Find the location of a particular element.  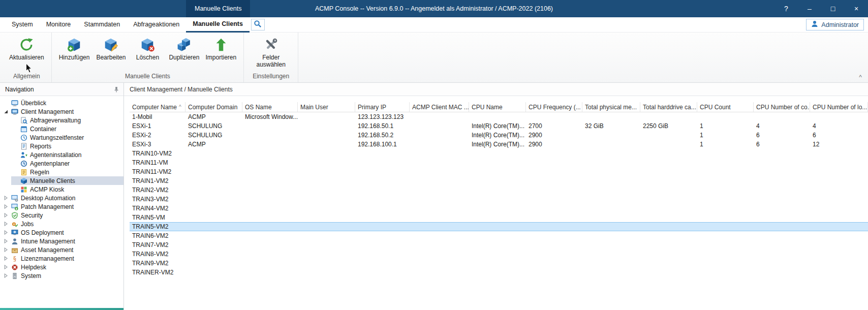

table-row-train5-vm2: TRAIN5-VM2 is located at coordinates (499, 227).